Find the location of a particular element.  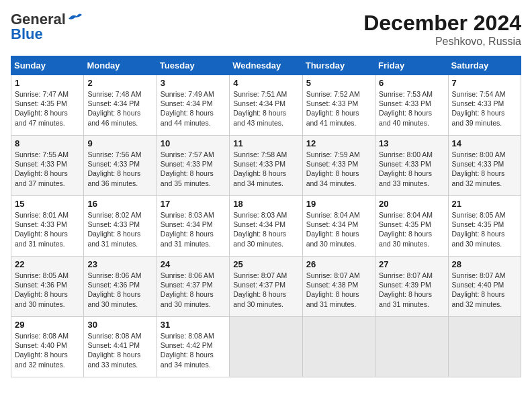

calendar-header-row: Sunday Monday Tuesday Wednesday Thursday… is located at coordinates (266, 66).